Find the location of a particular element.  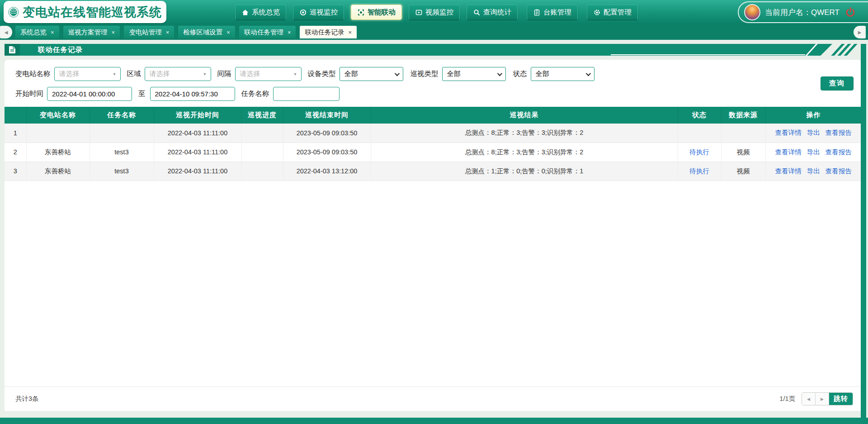

prev-page-button: ◀ is located at coordinates (809, 399).